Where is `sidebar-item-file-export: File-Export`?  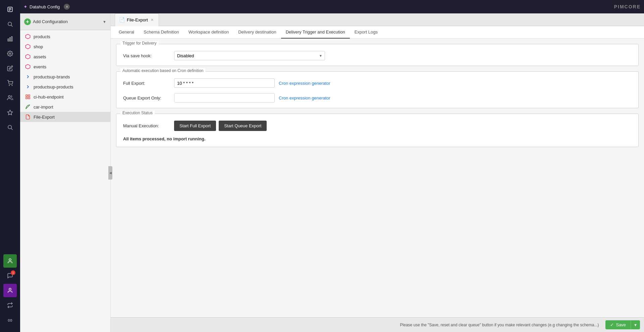
sidebar-item-file-export: File-Export is located at coordinates (65, 117).